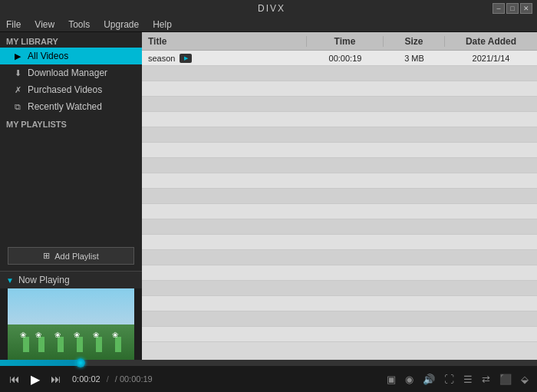 This screenshot has height=392, width=537. Describe the element at coordinates (44, 280) in the screenshot. I see `now-playing-label: Now Playing` at that location.